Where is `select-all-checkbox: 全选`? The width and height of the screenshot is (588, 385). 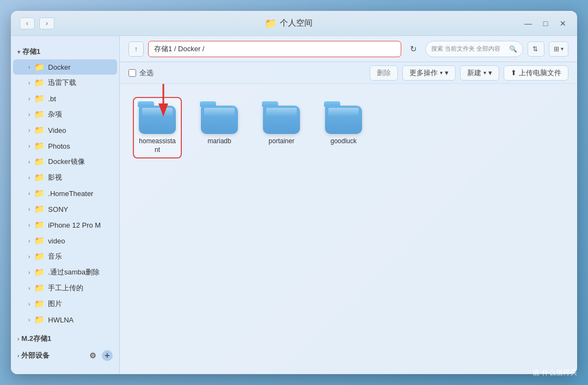
select-all-checkbox: 全选 is located at coordinates (141, 73).